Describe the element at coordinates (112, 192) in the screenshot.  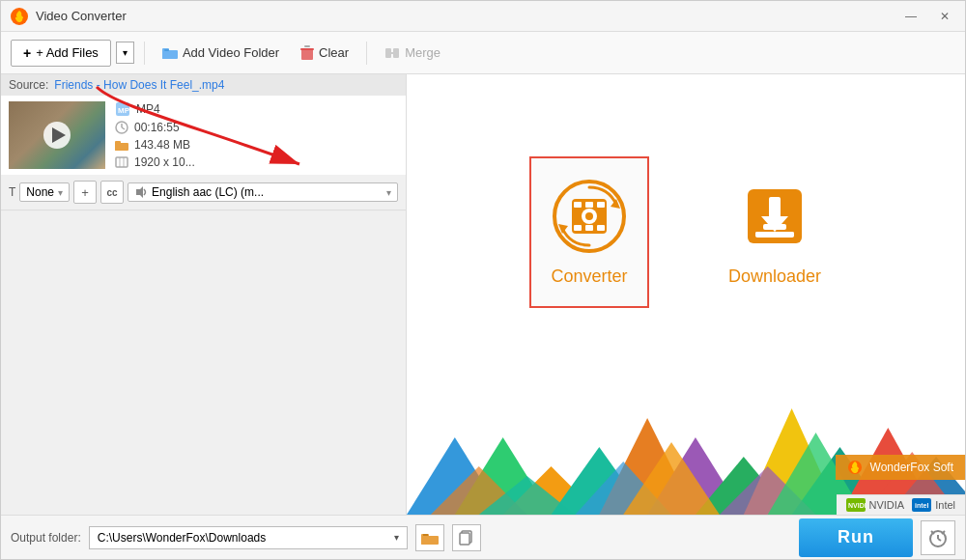
I see `cc-button: cc` at that location.